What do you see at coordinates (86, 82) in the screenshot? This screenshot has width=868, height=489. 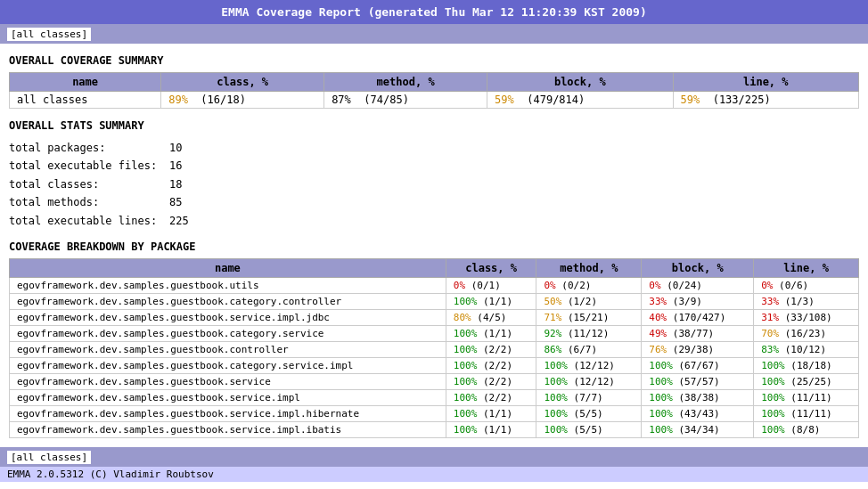 I see `col-name: name` at bounding box center [86, 82].